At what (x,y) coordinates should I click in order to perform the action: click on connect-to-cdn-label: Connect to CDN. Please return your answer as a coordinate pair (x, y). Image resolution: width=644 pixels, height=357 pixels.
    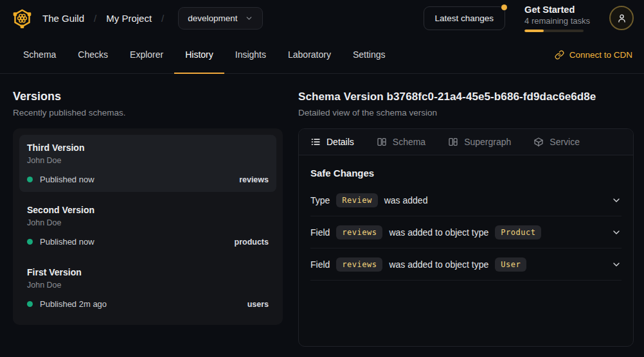
    Looking at the image, I should click on (601, 55).